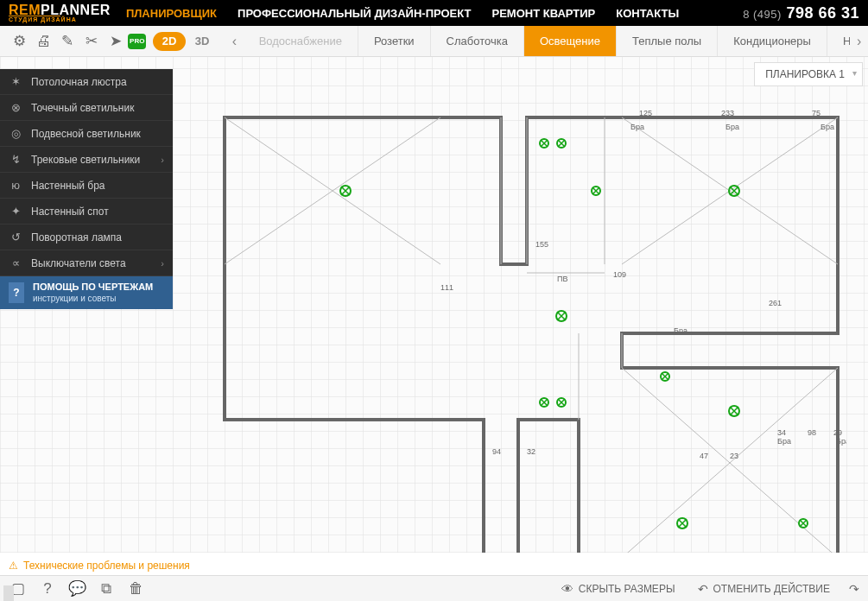 This screenshot has height=601, width=868. I want to click on svg-text: ПВ, so click(562, 279).